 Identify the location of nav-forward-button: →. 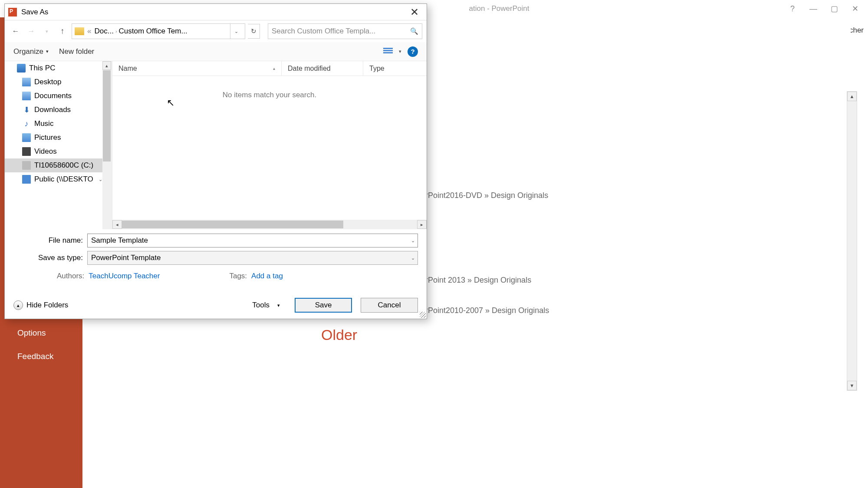
(31, 31).